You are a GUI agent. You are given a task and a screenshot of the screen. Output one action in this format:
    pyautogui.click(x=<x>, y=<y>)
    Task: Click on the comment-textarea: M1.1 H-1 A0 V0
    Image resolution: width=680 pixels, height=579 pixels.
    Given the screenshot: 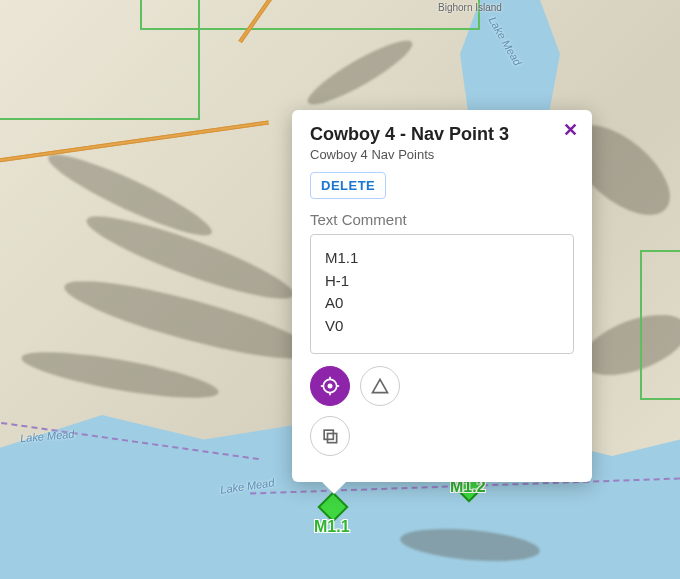 What is the action you would take?
    pyautogui.click(x=442, y=294)
    